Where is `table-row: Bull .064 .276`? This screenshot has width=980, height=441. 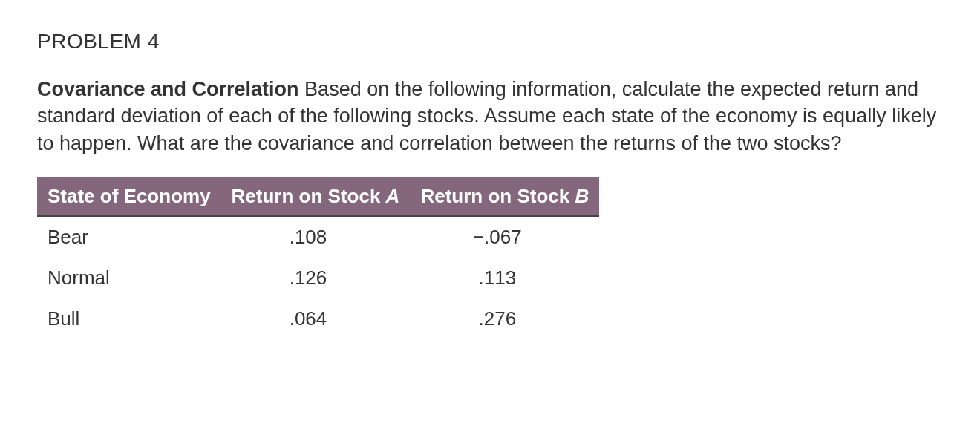
table-row: Bull .064 .276 is located at coordinates (318, 319).